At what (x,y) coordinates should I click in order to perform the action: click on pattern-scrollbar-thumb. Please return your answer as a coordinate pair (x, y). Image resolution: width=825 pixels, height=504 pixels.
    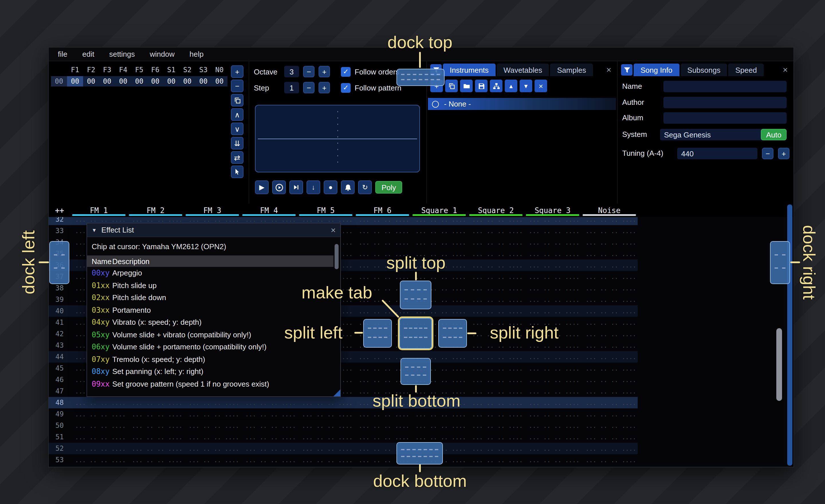
    Looking at the image, I should click on (779, 365).